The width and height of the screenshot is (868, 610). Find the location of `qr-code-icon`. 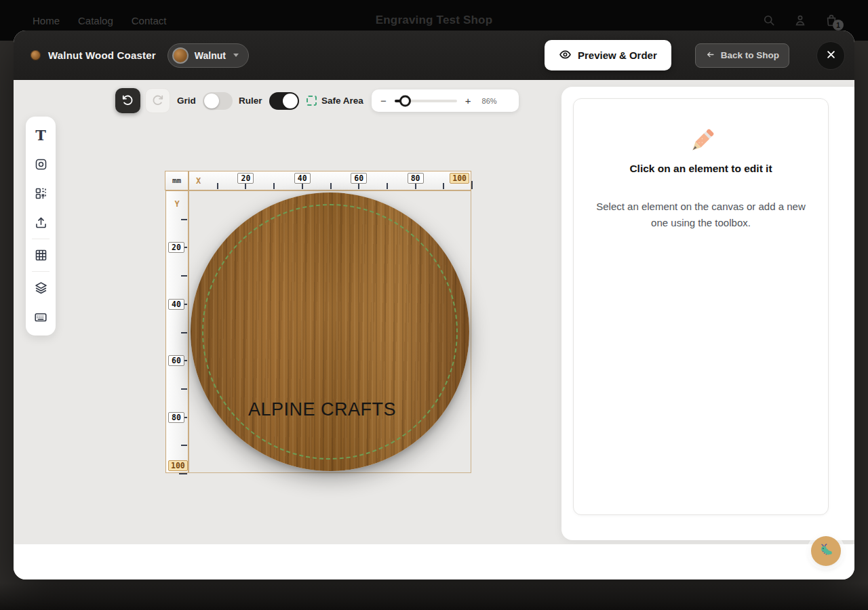

qr-code-icon is located at coordinates (41, 194).